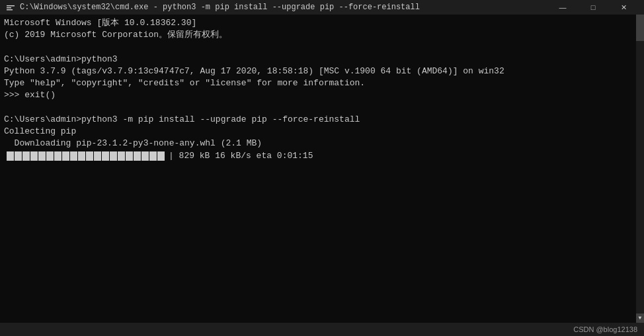 The image size is (644, 336). What do you see at coordinates (241, 156) in the screenshot?
I see `progress-status: | 829 kB 16 kB/s eta 0:01:15` at bounding box center [241, 156].